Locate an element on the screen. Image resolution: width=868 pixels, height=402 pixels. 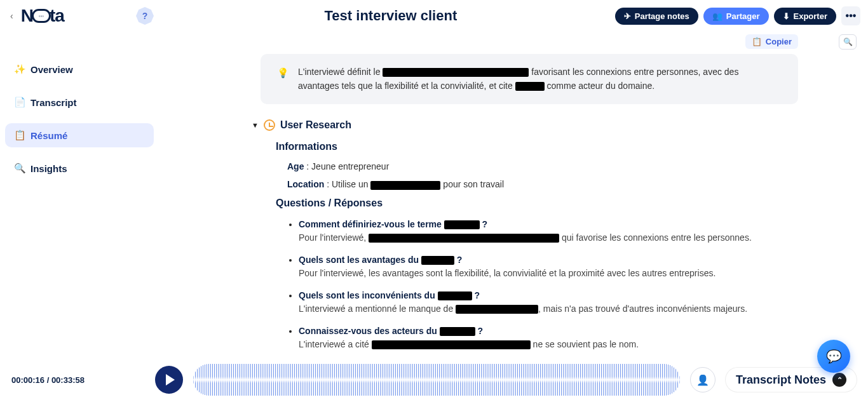
page-title: Test interview client is located at coordinates (391, 16).